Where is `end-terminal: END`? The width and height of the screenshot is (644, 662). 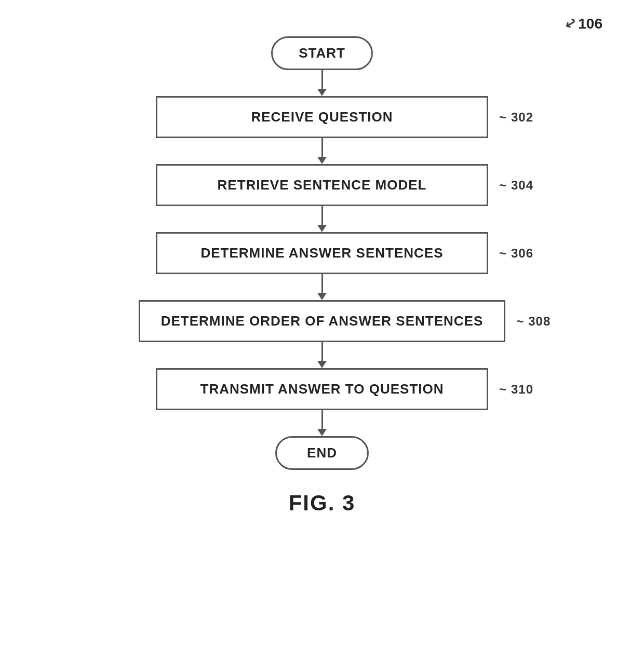 end-terminal: END is located at coordinates (322, 453).